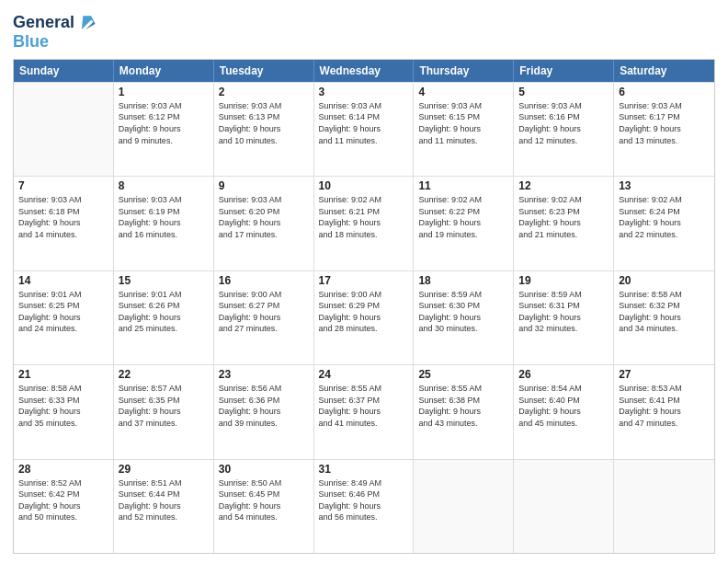 The height and width of the screenshot is (563, 728). I want to click on day-header-sunday: Sunday, so click(64, 71).